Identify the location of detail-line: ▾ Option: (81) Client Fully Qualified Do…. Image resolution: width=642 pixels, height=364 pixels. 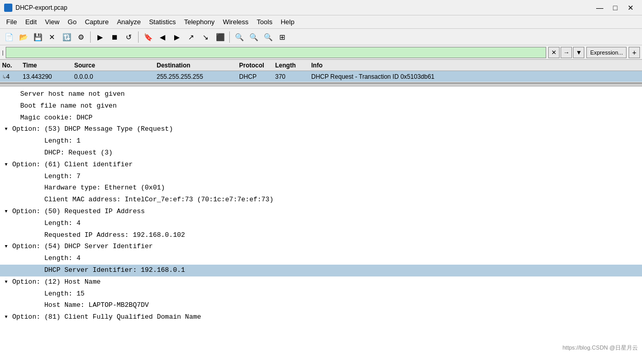
(321, 317).